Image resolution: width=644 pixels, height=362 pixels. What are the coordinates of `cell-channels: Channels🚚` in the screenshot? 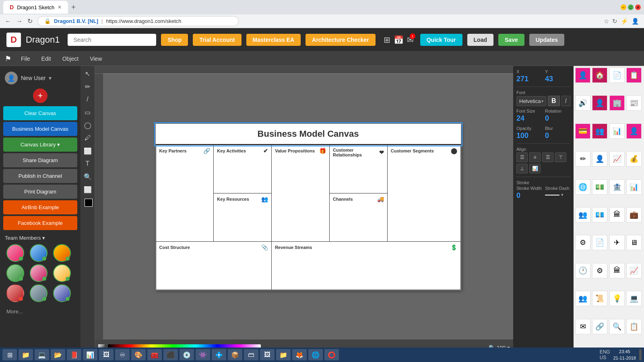 It's located at (358, 217).